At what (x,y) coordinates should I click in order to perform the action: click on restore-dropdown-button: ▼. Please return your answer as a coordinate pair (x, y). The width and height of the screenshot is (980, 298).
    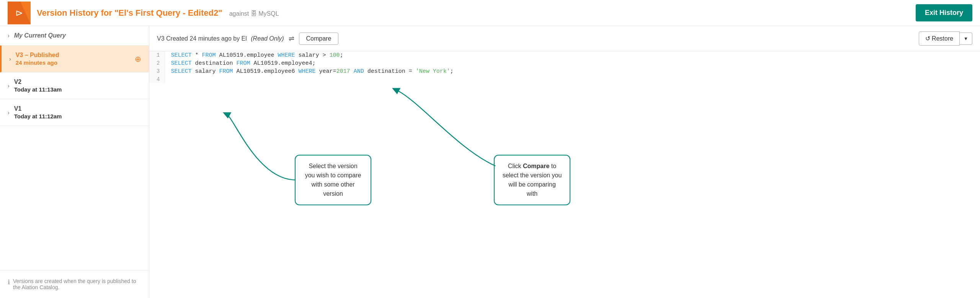
    Looking at the image, I should click on (966, 39).